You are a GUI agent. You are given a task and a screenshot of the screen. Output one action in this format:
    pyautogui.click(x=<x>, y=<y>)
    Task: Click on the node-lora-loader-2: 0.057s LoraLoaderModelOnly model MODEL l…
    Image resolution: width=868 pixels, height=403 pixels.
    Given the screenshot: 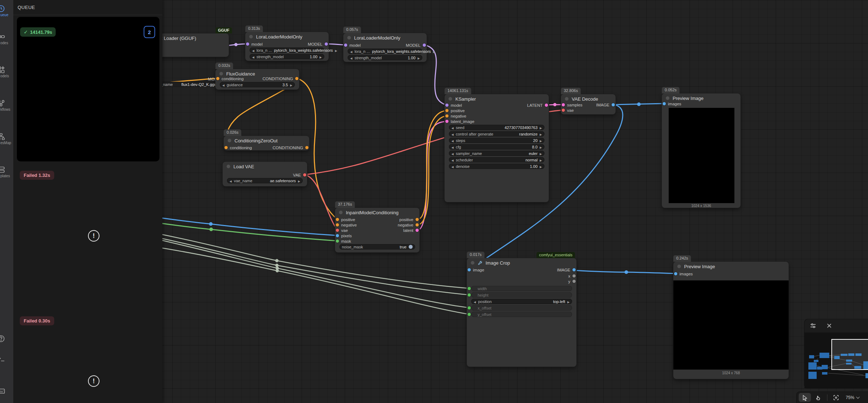 What is the action you would take?
    pyautogui.click(x=385, y=47)
    